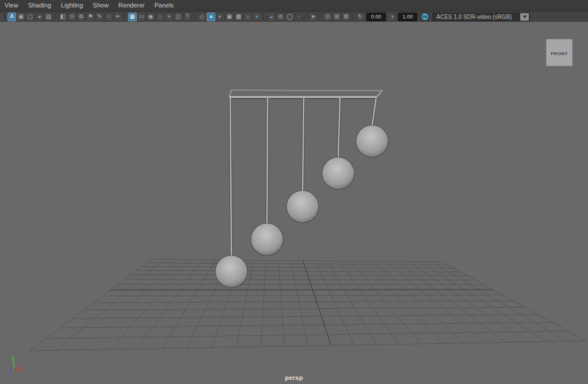  What do you see at coordinates (303, 177) in the screenshot?
I see `pendulum-rods` at bounding box center [303, 177].